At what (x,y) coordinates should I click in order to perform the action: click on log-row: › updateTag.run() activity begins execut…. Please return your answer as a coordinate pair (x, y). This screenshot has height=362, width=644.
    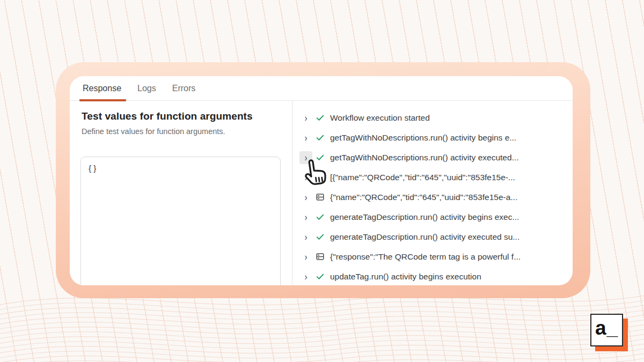
    Looking at the image, I should click on (433, 276).